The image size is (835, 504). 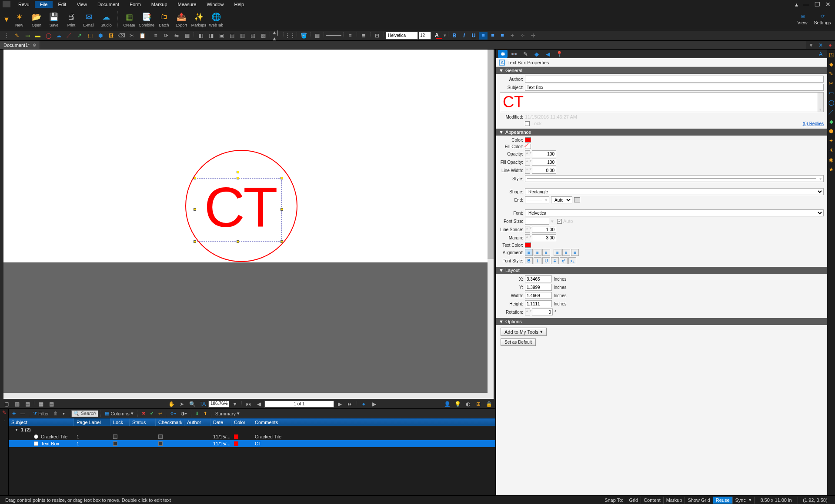 I want to click on right-panel-edge, so click(x=494, y=224).